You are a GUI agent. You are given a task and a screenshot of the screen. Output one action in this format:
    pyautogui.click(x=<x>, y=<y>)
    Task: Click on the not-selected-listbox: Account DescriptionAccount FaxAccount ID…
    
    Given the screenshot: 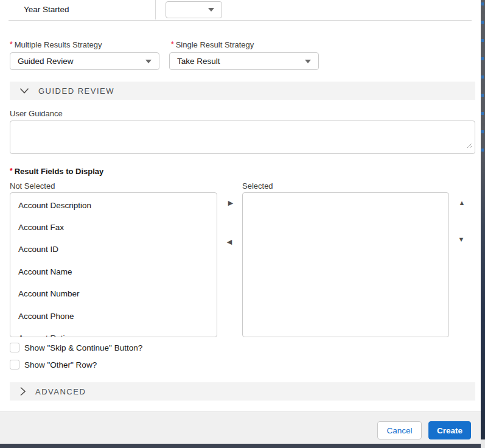 What is the action you would take?
    pyautogui.click(x=113, y=265)
    